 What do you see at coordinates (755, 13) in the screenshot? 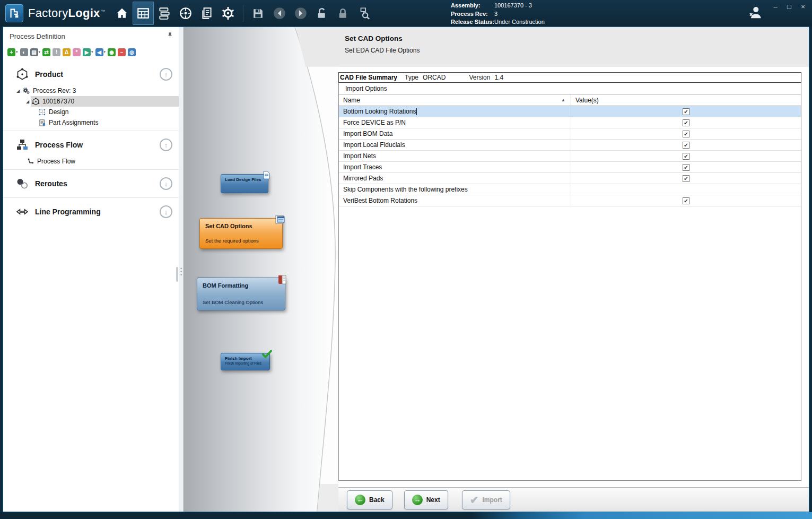
I see `user-logout-icon` at bounding box center [755, 13].